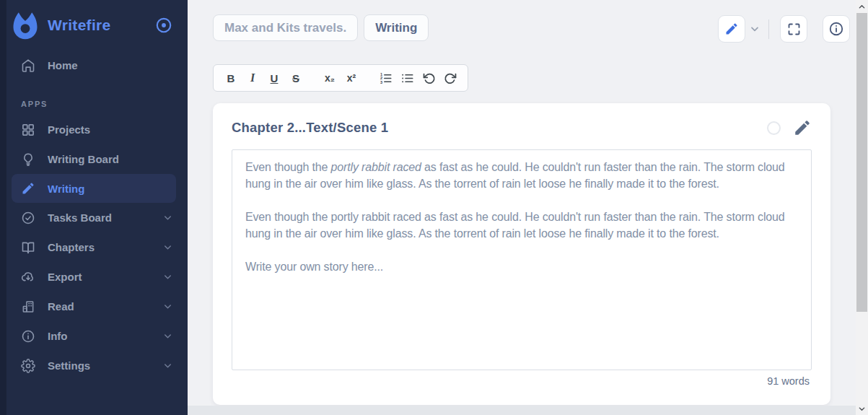  Describe the element at coordinates (108, 189) in the screenshot. I see `sidebar-item-label: Writing` at that location.